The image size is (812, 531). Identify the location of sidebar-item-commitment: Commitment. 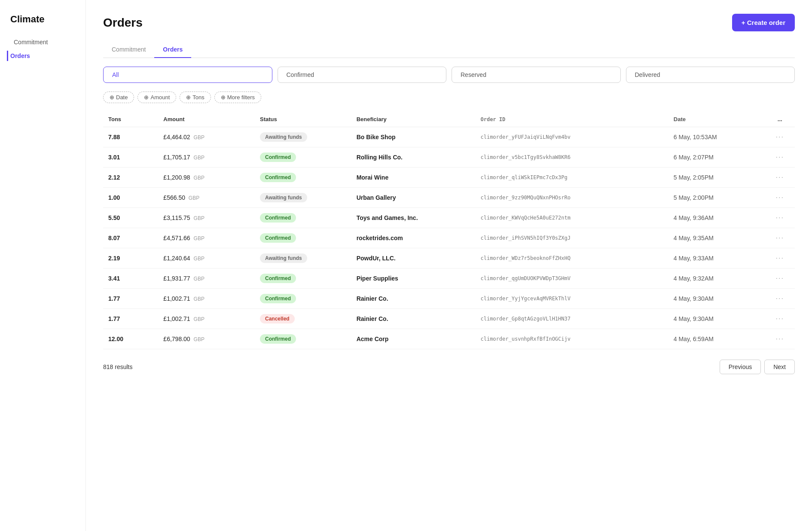
(43, 42).